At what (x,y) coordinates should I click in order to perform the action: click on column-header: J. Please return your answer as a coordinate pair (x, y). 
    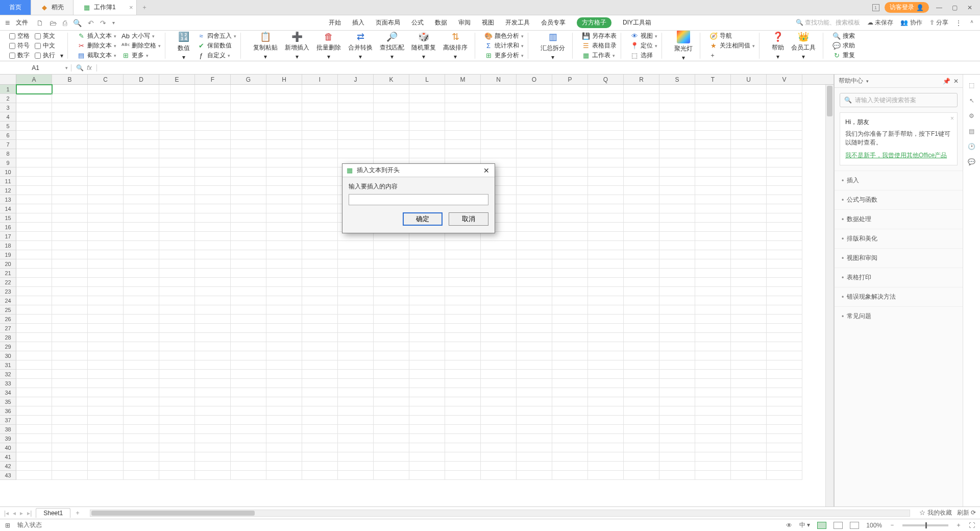
    Looking at the image, I should click on (356, 80).